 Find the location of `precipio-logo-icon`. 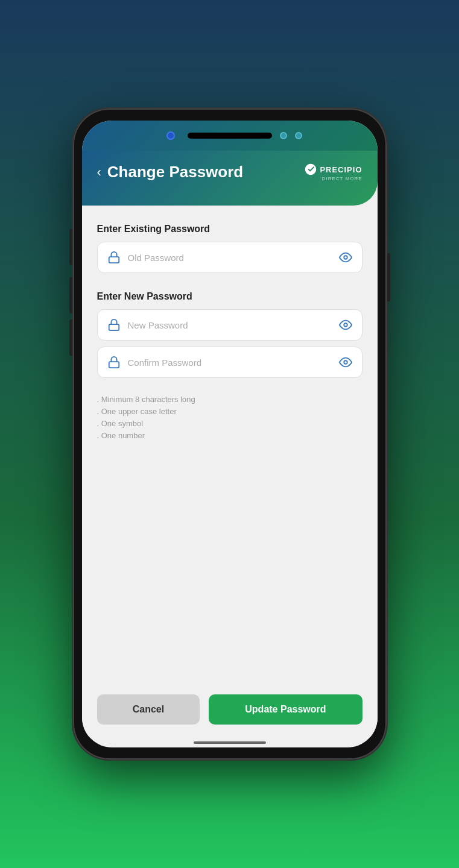

precipio-logo-icon is located at coordinates (311, 169).